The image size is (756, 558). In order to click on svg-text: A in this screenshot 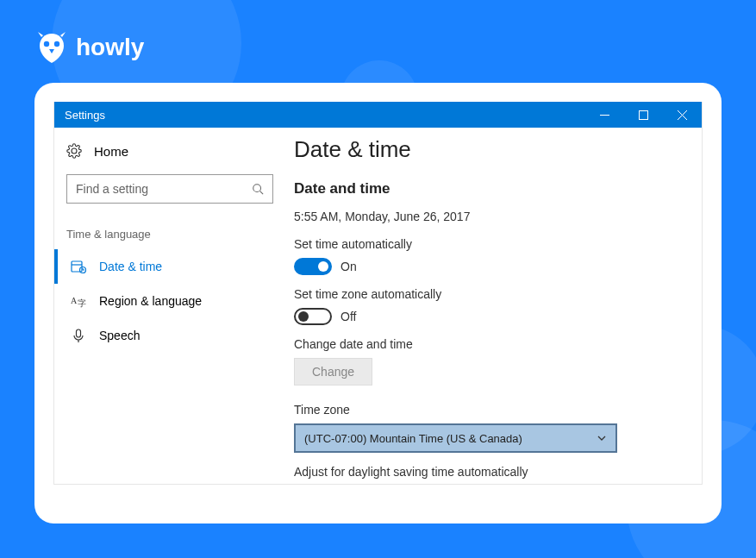, I will do `click(74, 300)`.